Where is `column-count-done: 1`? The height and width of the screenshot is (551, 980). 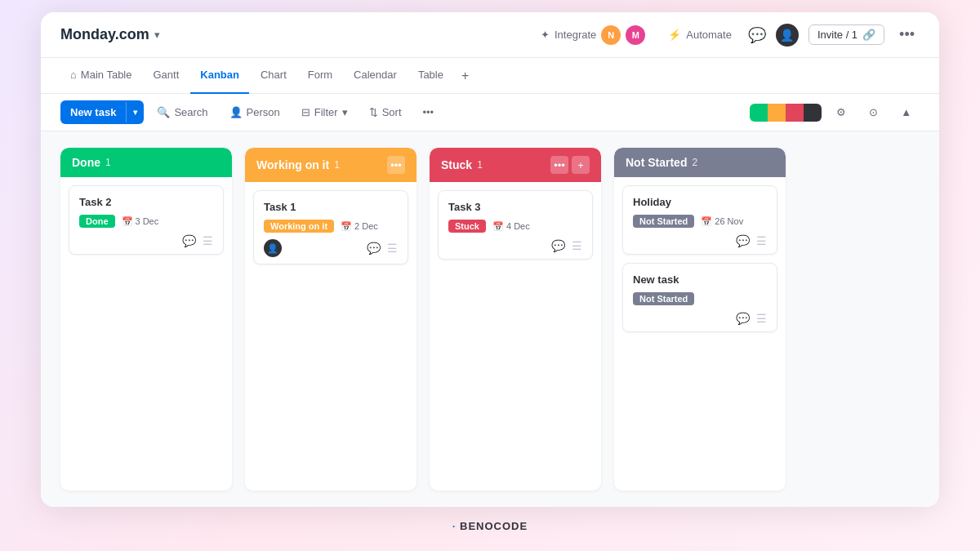
column-count-done: 1 is located at coordinates (108, 162).